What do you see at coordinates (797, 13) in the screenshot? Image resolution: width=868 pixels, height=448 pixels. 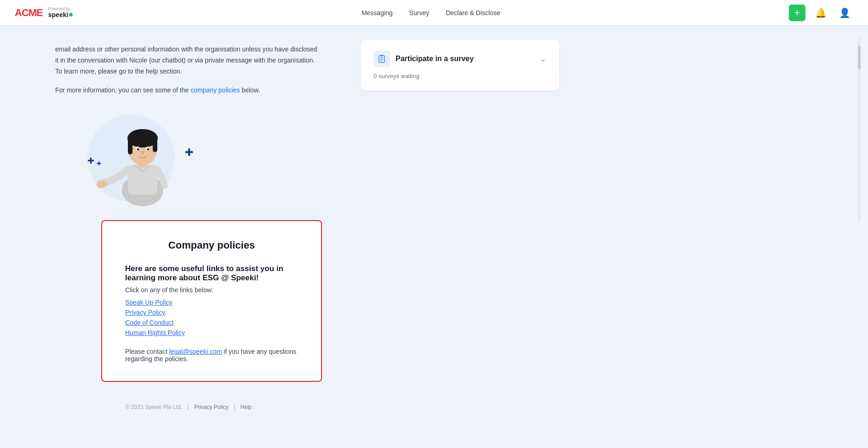 I see `add-button: +` at bounding box center [797, 13].